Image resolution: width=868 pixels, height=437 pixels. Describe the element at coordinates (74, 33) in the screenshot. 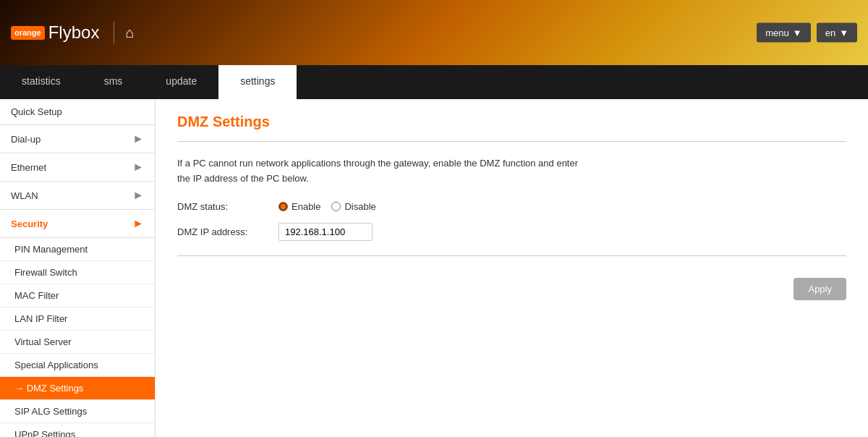

I see `brand-name: Flybox` at that location.